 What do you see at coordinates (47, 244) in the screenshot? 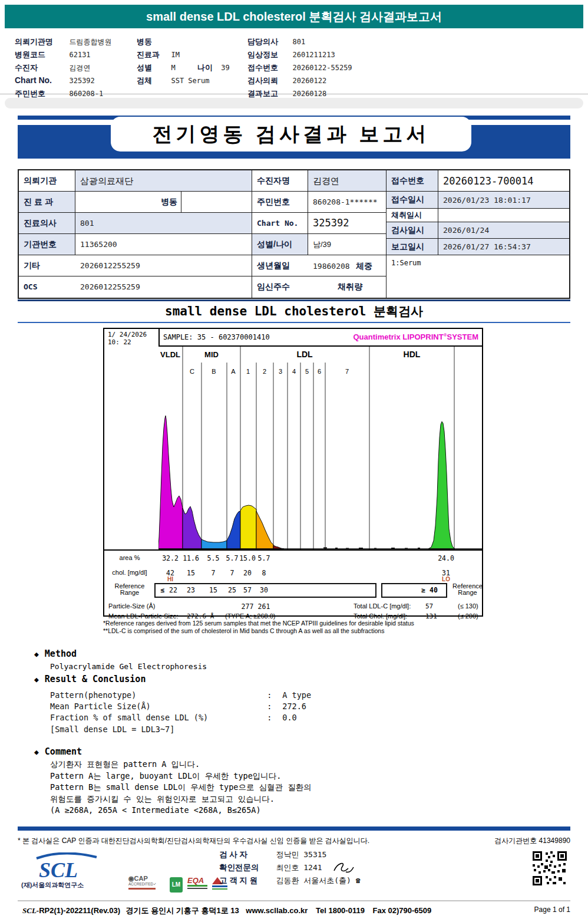
I see `cell-label: 기관번호` at bounding box center [47, 244].